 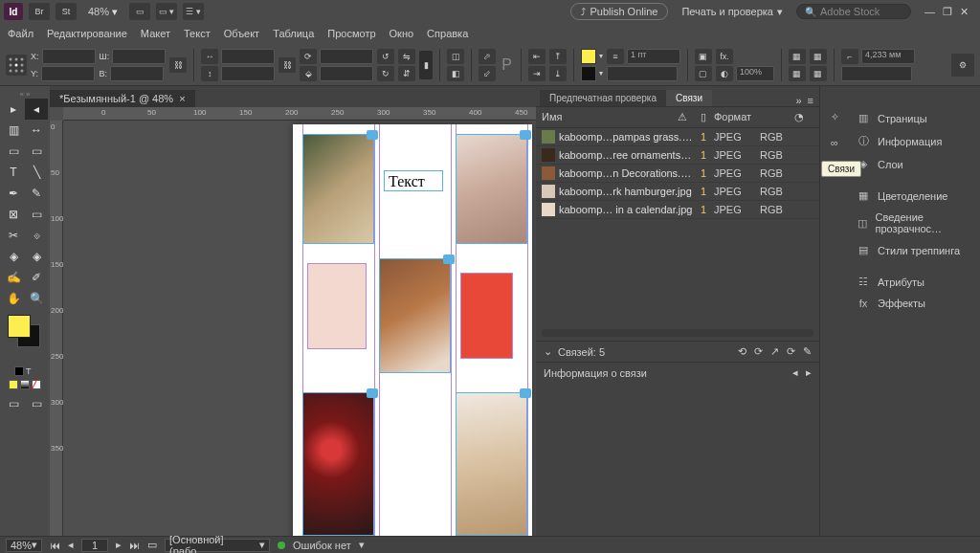 I want to click on gap-tool: ↔, so click(x=36, y=130).